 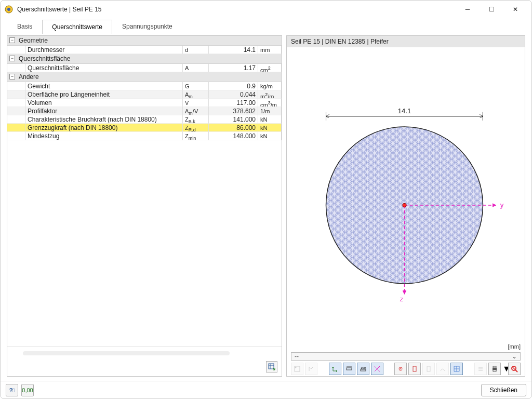 I want to click on show-parts-button, so click(x=429, y=369).